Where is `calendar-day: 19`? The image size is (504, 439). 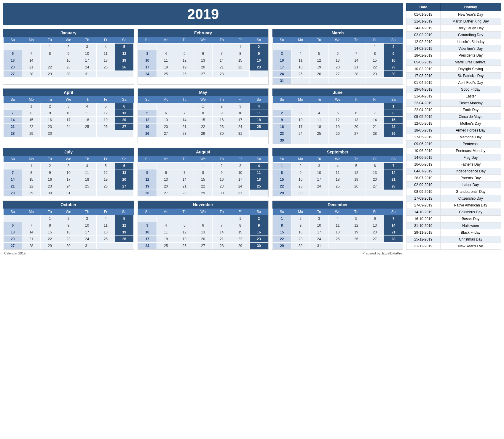
calendar-day: 19 is located at coordinates (106, 180).